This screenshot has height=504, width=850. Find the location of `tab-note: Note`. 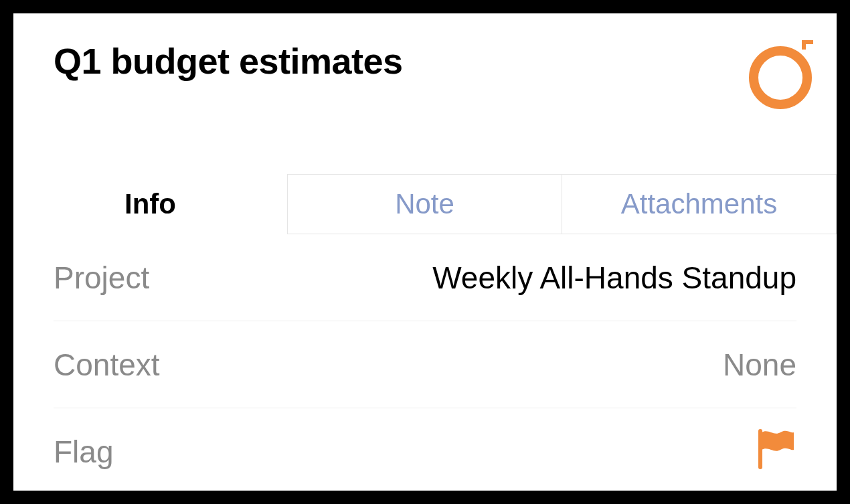

tab-note: Note is located at coordinates (424, 204).